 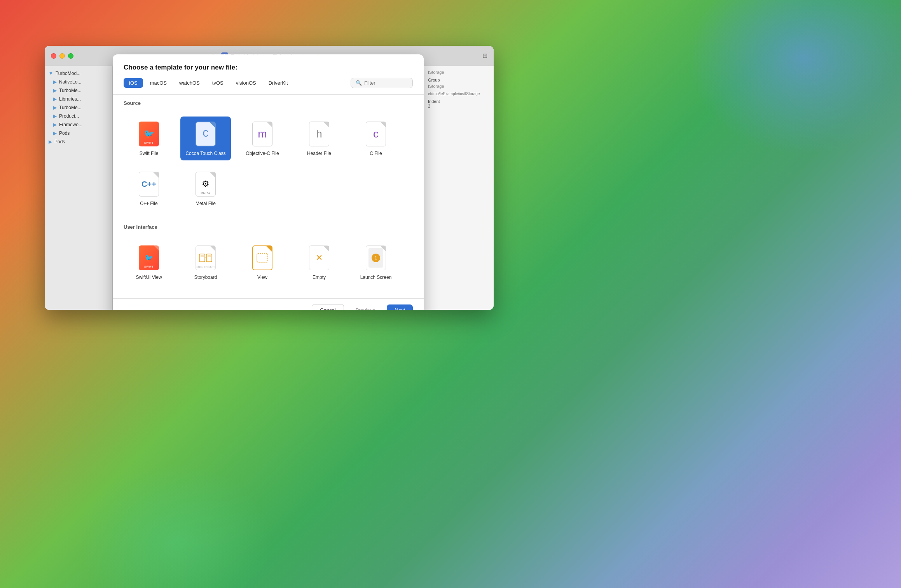 What do you see at coordinates (268, 304) in the screenshot?
I see `modal-footer: Cancel Previous Next` at bounding box center [268, 304].